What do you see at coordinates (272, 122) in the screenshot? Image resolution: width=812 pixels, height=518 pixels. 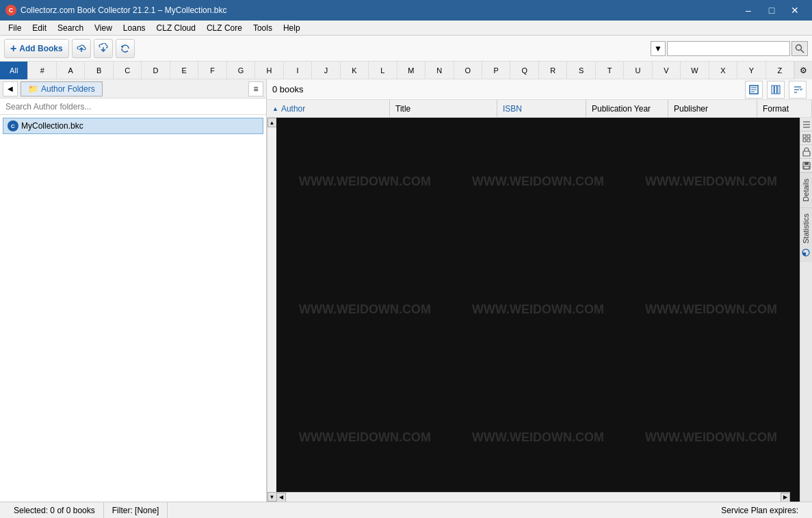 I see `scroll-up-button: ▲` at bounding box center [272, 122].